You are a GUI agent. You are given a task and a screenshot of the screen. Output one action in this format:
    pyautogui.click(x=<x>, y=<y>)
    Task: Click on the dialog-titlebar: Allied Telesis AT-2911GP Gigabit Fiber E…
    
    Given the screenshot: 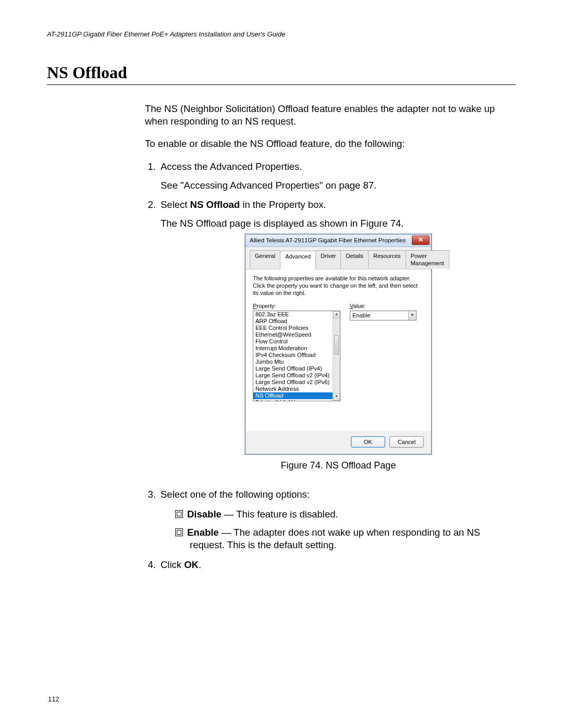 What is the action you would take?
    pyautogui.click(x=338, y=241)
    